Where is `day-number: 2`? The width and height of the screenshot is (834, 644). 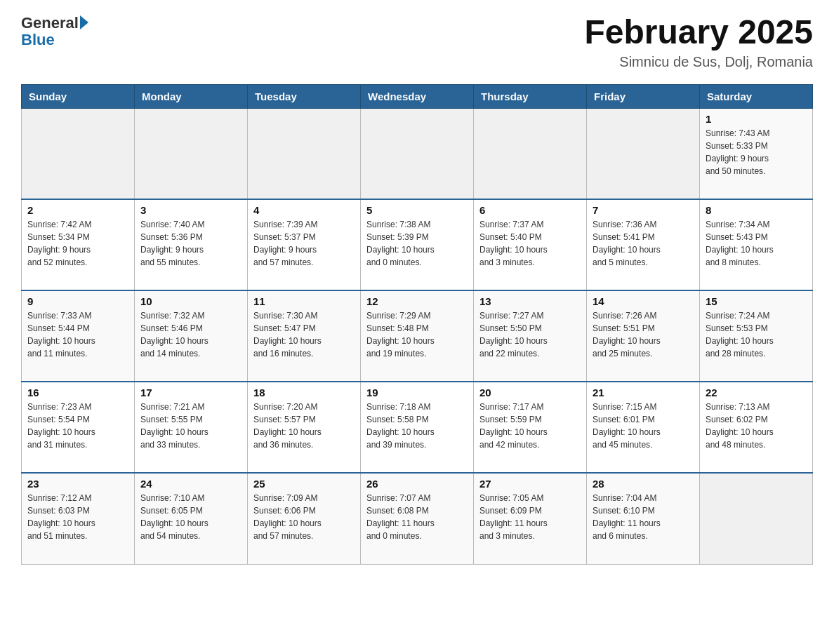
day-number: 2 is located at coordinates (78, 210).